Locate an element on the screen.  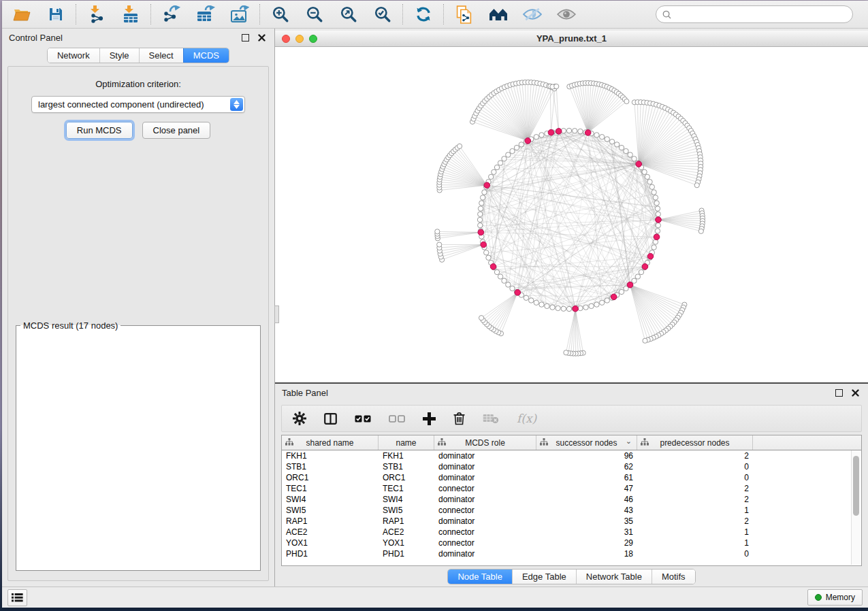
column-header-shared-name: shared name is located at coordinates (330, 442).